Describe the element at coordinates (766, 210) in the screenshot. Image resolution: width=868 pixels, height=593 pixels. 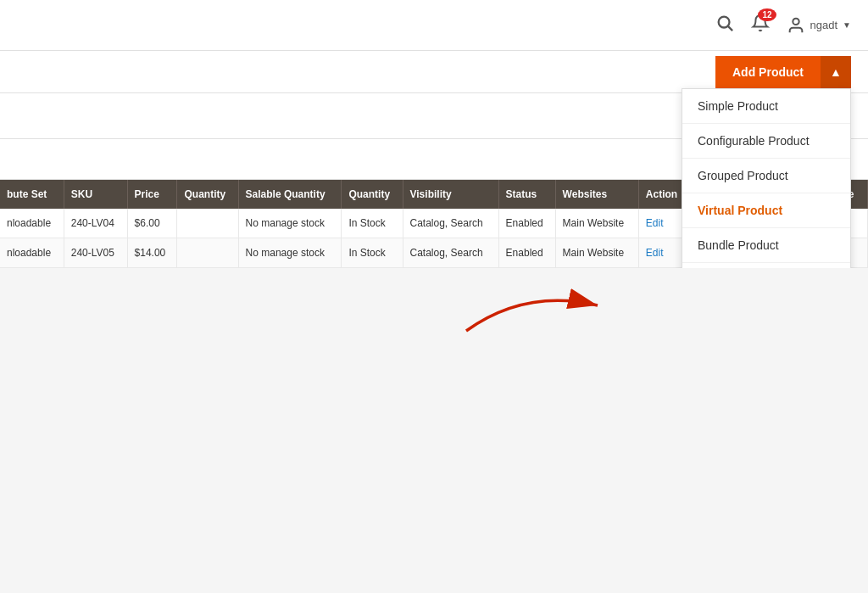
I see `dropdown-item-virtual: Virtual Product` at that location.